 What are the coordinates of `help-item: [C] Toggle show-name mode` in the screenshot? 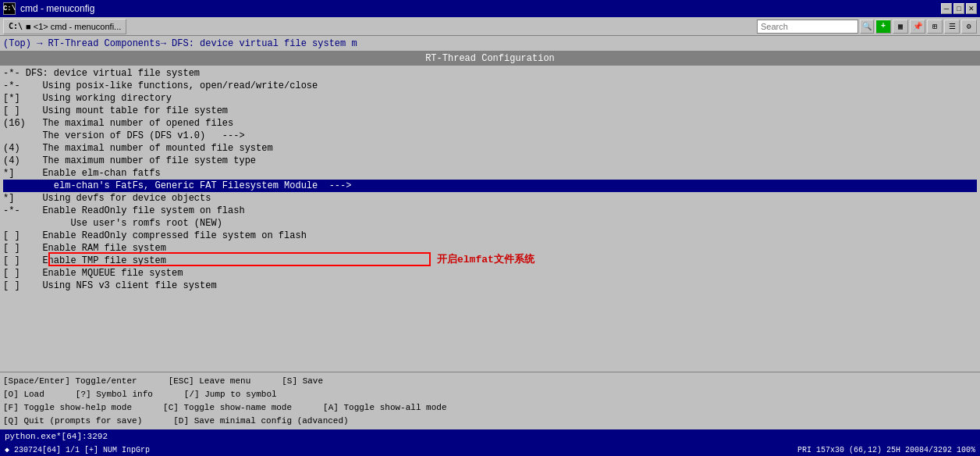 It's located at (228, 408).